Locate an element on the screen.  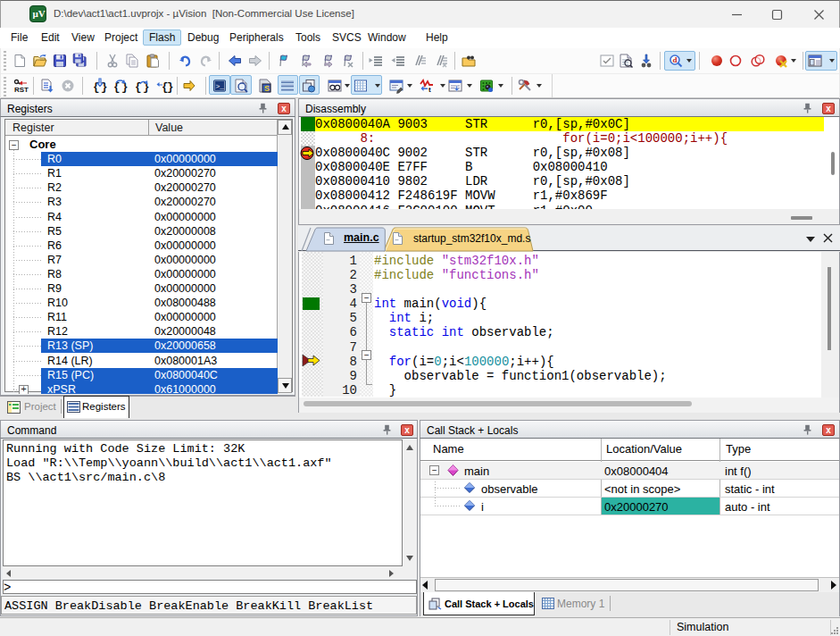
svg-text: d is located at coordinates (675, 60).